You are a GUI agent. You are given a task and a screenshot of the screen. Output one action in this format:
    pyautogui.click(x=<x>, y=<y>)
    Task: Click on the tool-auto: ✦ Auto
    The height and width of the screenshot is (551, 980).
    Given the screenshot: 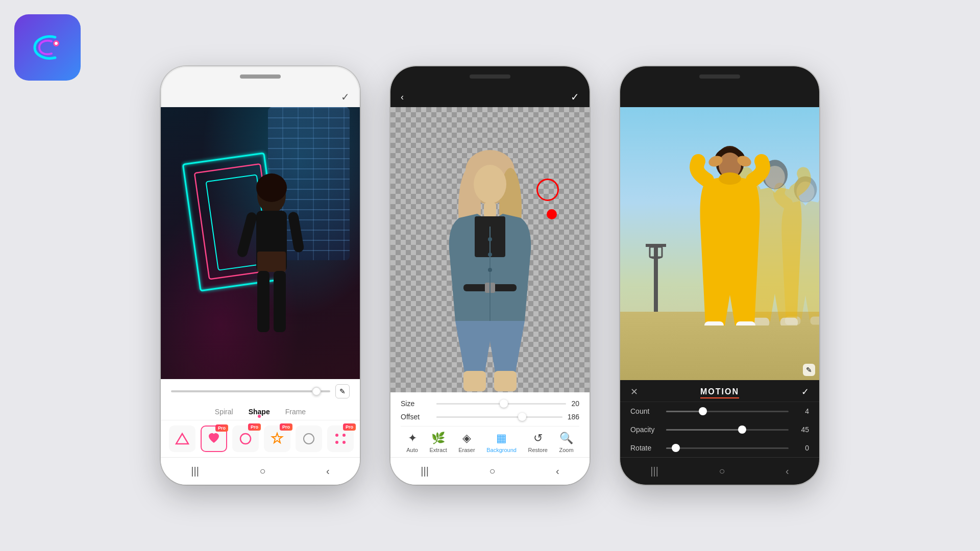 What is the action you would take?
    pyautogui.click(x=412, y=442)
    